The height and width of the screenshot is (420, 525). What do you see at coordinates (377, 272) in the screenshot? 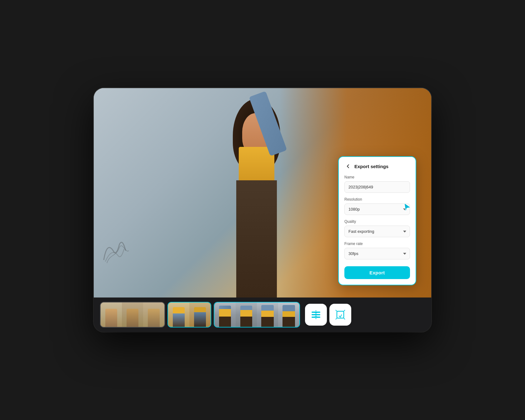
I see `export-button: Export` at bounding box center [377, 272].